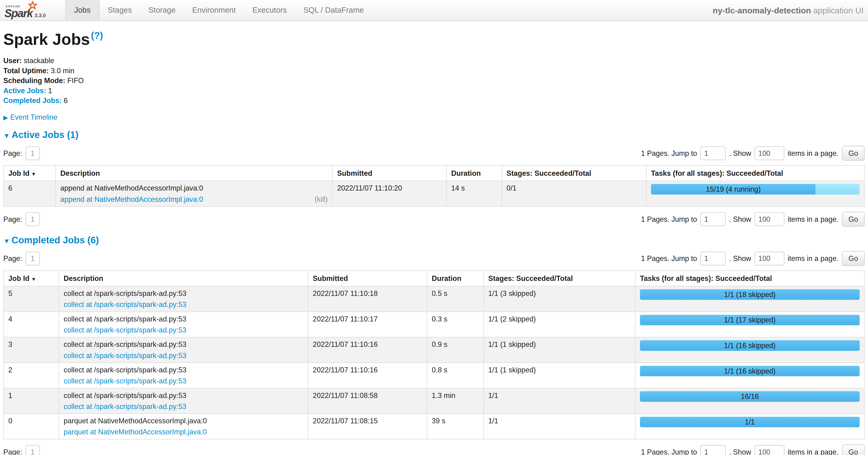 The image size is (868, 455). What do you see at coordinates (750, 401) in the screenshot?
I see `tasks-cell: 16/16` at bounding box center [750, 401].